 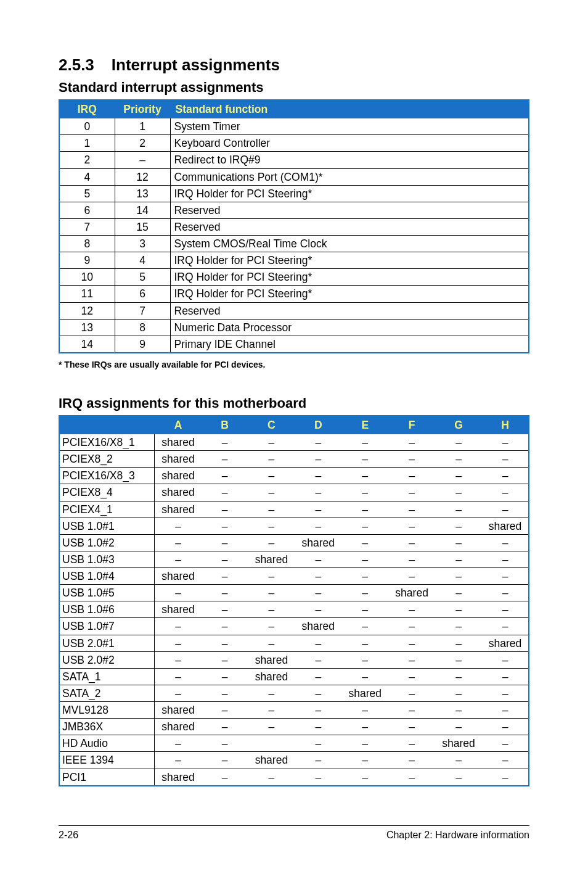 What do you see at coordinates (294, 660) in the screenshot?
I see `table-row: USB 2.0#2––shared–––––` at bounding box center [294, 660].